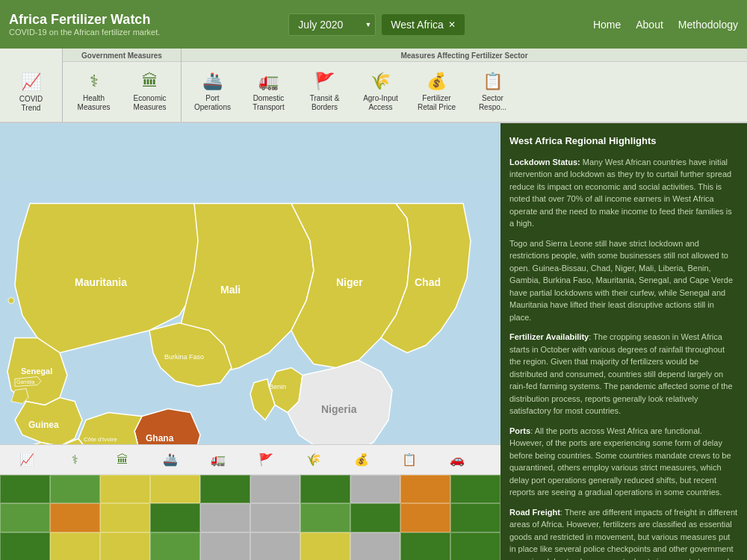 The width and height of the screenshot is (747, 560). Describe the element at coordinates (381, 93) in the screenshot. I see `agro-input-btn: 🌾 Agro-InputAccess` at that location.